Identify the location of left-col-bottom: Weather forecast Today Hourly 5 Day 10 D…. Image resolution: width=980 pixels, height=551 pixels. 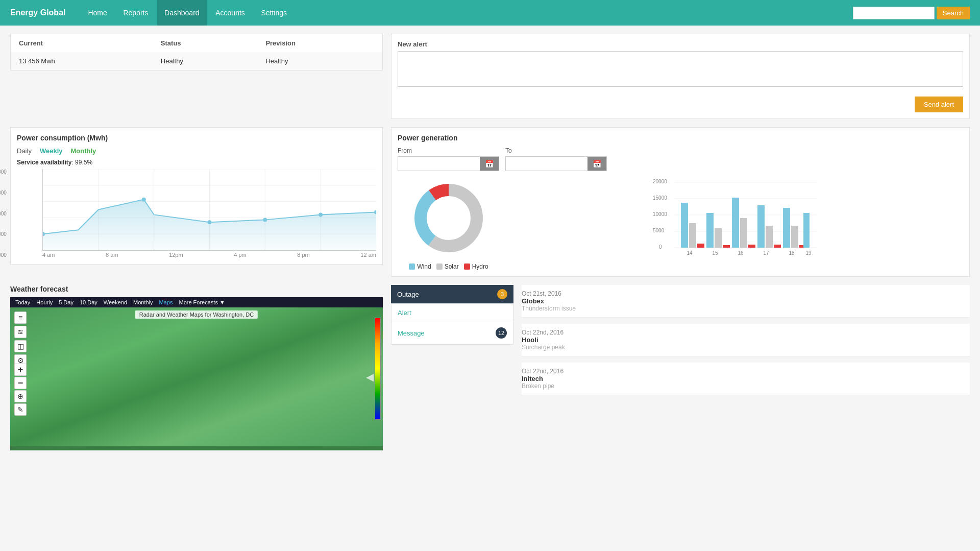
(197, 368).